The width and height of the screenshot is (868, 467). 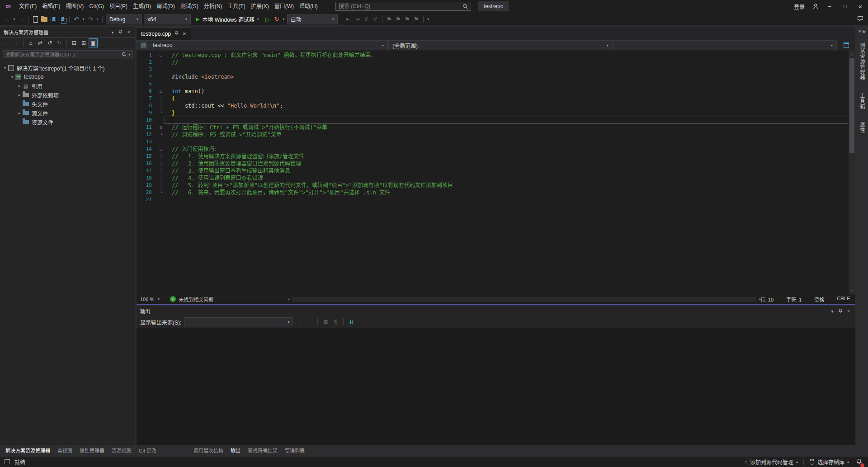 What do you see at coordinates (59, 43) in the screenshot?
I see `refresh-icon: ↻` at bounding box center [59, 43].